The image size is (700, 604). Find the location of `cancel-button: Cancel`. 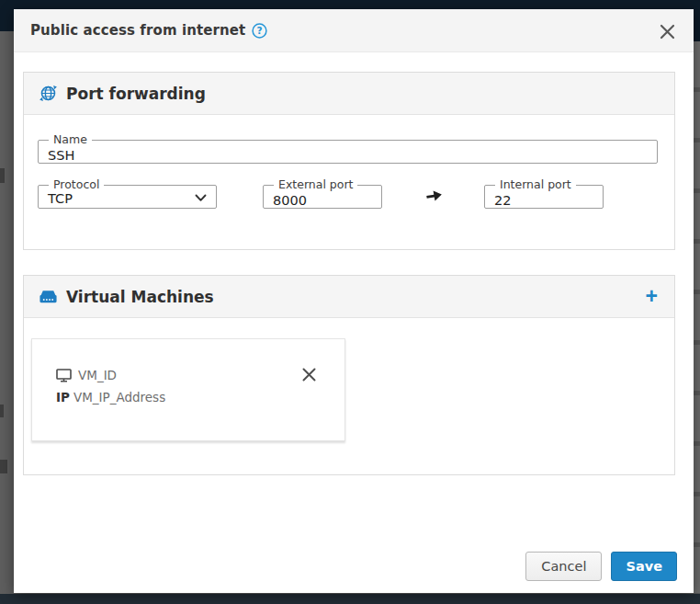

cancel-button: Cancel is located at coordinates (564, 566).